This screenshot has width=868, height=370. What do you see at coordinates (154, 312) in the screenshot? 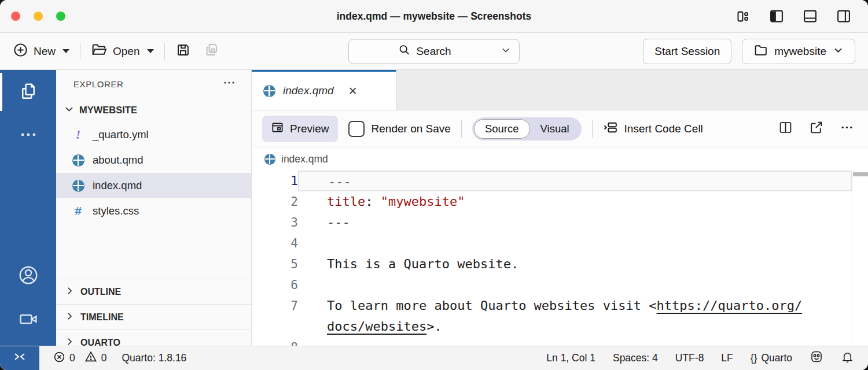
I see `sidebar-sections: OUTLINETIMELINEQUARTO` at bounding box center [154, 312].